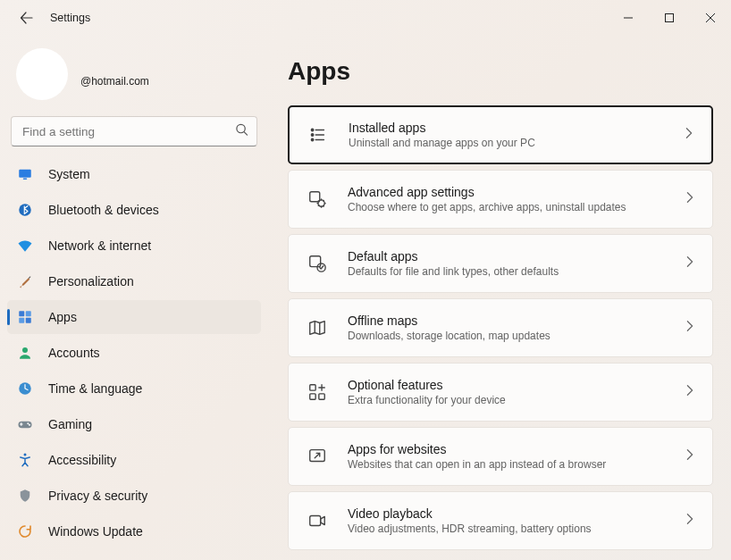 The width and height of the screenshot is (731, 560). I want to click on apps-icon, so click(25, 317).